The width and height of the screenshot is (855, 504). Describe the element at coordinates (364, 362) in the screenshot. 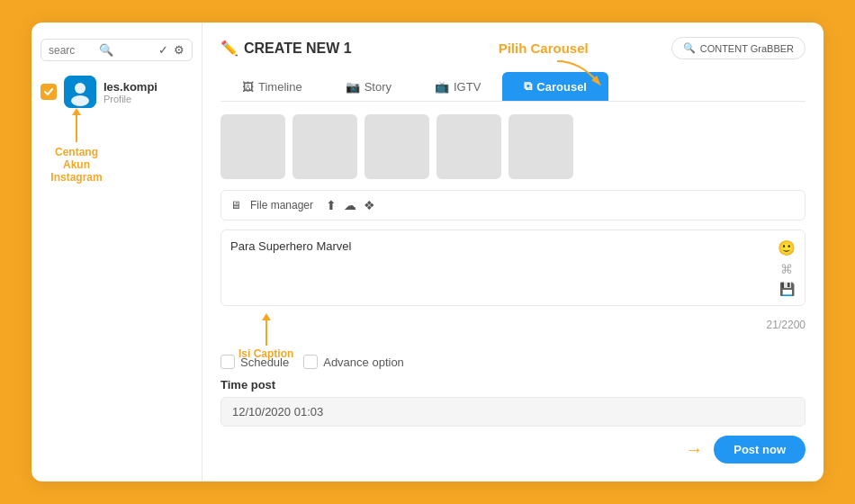

I see `advance-label: Advance option` at that location.